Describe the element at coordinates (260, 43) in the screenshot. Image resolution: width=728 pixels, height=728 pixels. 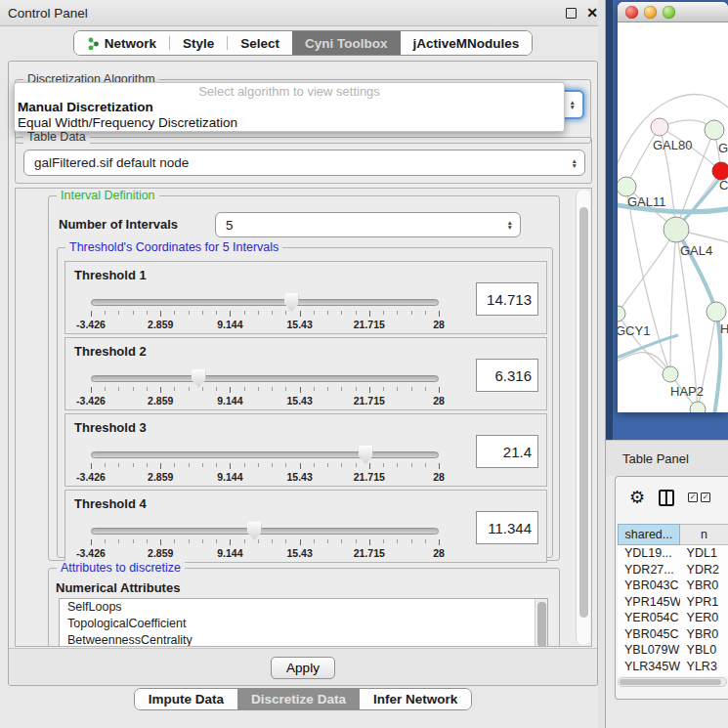
I see `tab-select: Select` at that location.